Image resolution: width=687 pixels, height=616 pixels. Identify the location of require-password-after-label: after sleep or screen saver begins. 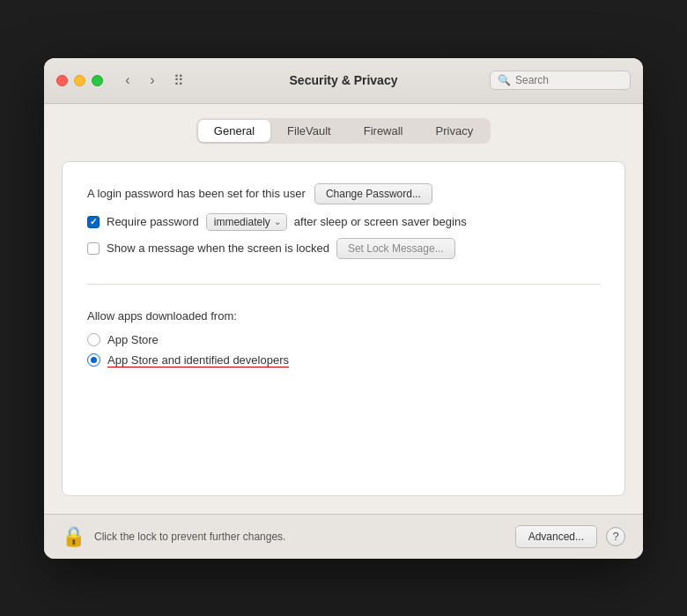
(380, 222).